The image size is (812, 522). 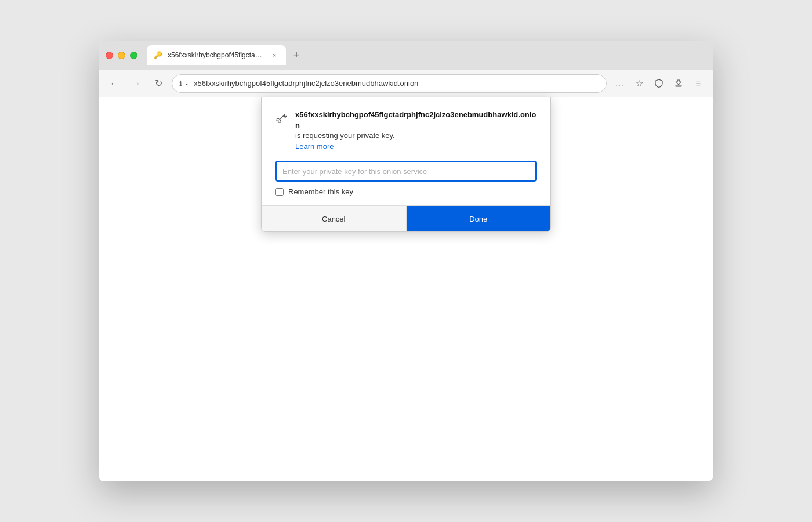 What do you see at coordinates (479, 219) in the screenshot?
I see `done-button: Done` at bounding box center [479, 219].